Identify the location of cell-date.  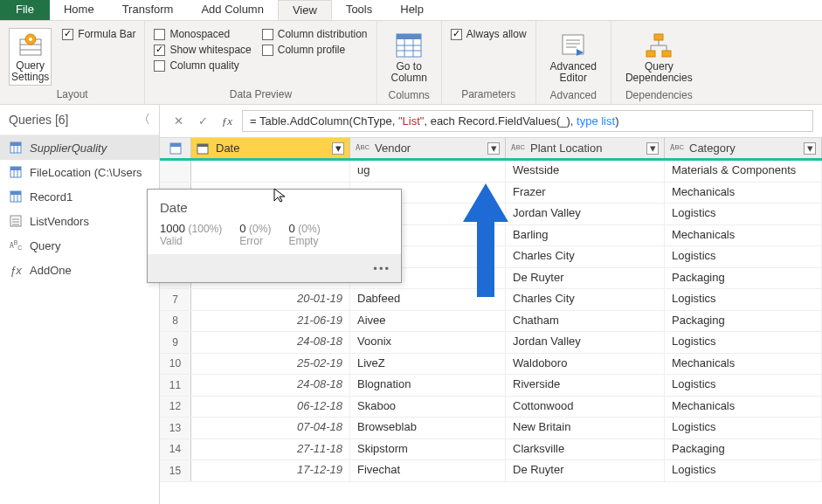
(271, 171).